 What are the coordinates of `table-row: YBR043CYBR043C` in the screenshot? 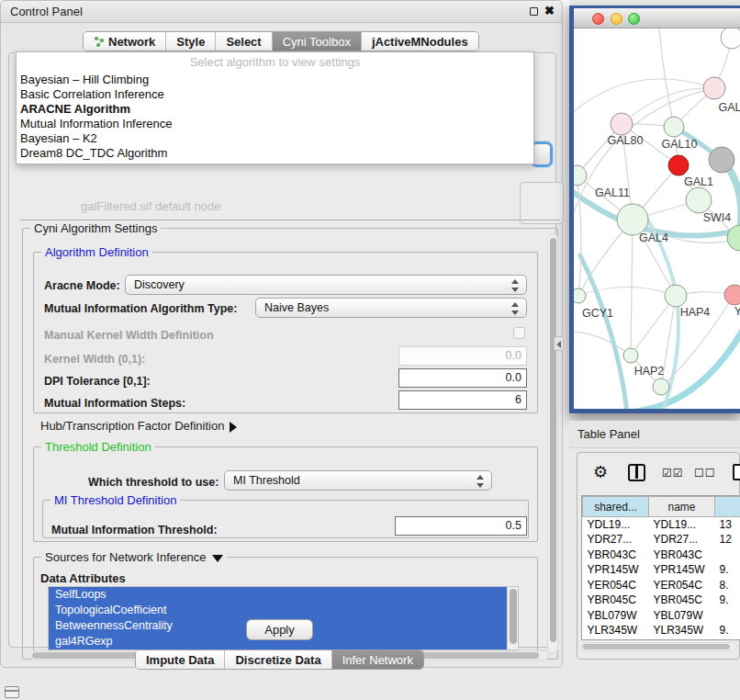 It's located at (661, 555).